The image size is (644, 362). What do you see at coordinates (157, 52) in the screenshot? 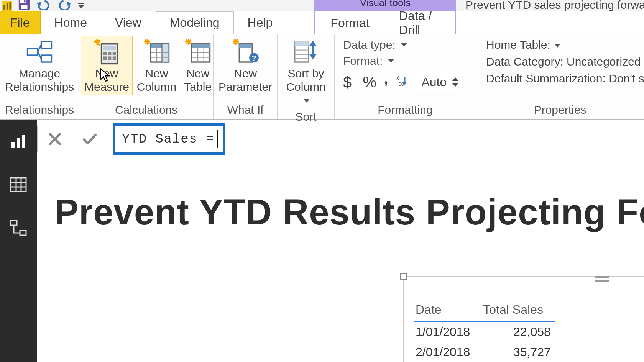
I see `column-icon` at bounding box center [157, 52].